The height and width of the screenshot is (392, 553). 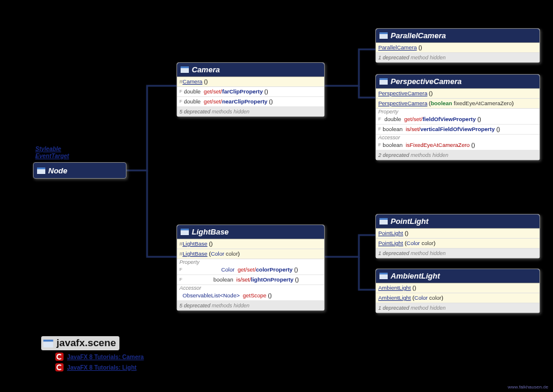 I want to click on constructor-row: PerspectiveCamera (boolean fixedEyeAtCam…, so click(x=458, y=103).